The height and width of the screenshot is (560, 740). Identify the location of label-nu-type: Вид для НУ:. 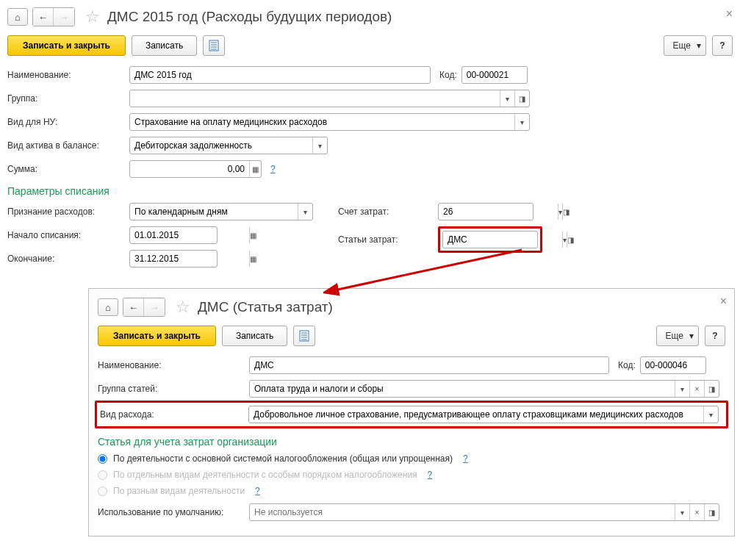
(66, 122).